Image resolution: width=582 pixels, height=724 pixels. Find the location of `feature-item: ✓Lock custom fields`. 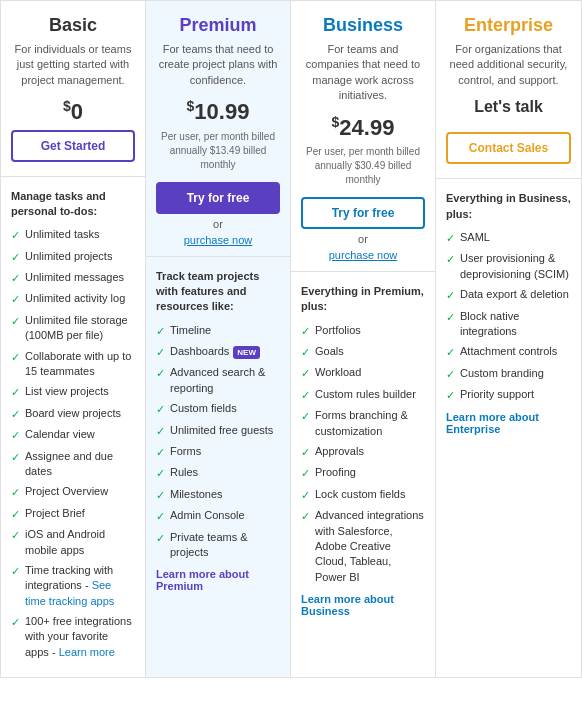

feature-item: ✓Lock custom fields is located at coordinates (363, 495).